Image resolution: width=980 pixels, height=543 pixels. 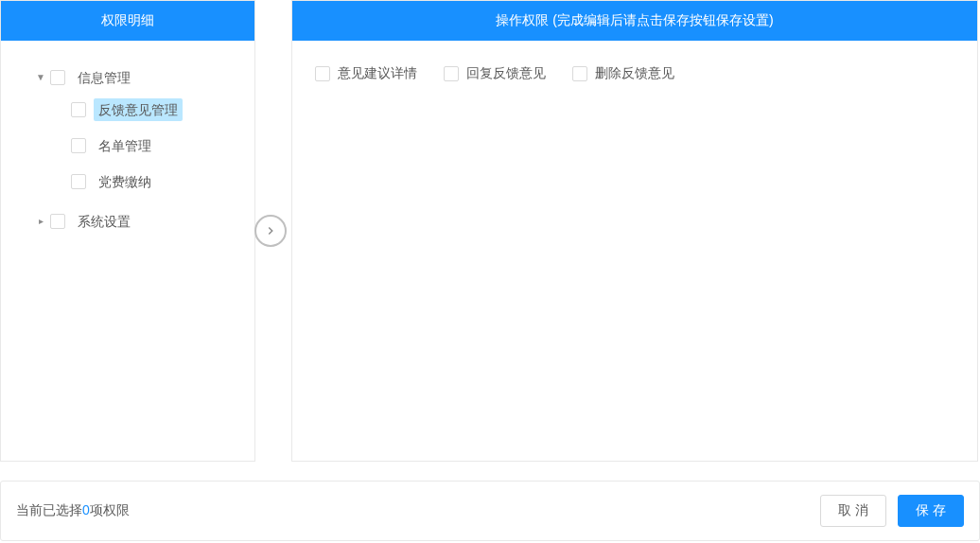 I want to click on tree-node-list-mgmt: ▸ 名单管理, so click(x=138, y=146).